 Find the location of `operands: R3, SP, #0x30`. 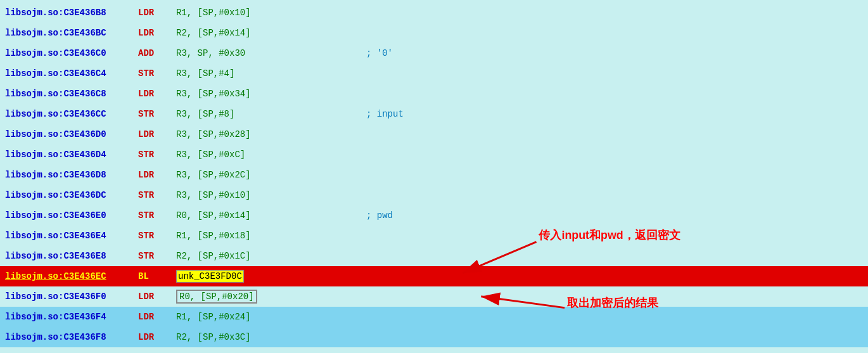

operands: R3, SP, #0x30 is located at coordinates (271, 53).